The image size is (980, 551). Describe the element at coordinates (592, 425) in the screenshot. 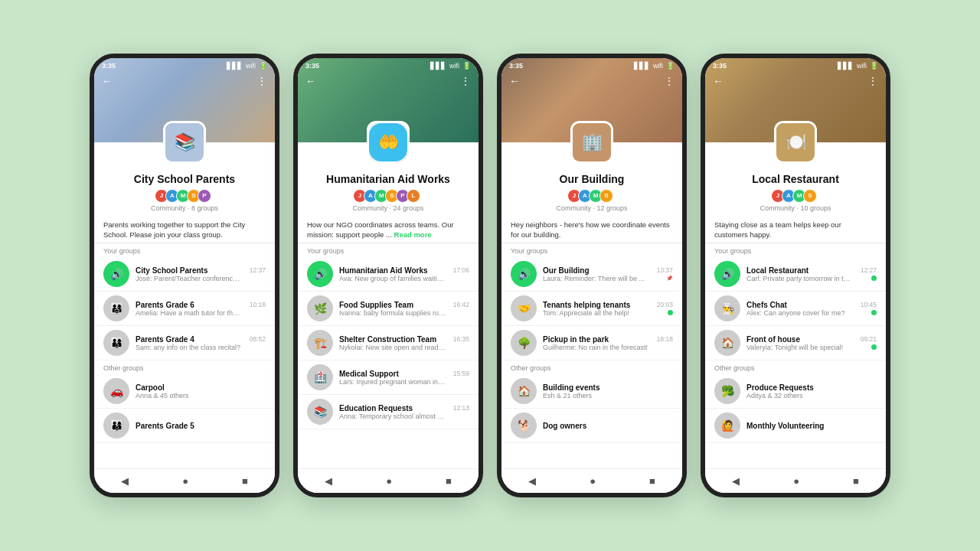

I see `group-item: 🐕Dog owners` at that location.